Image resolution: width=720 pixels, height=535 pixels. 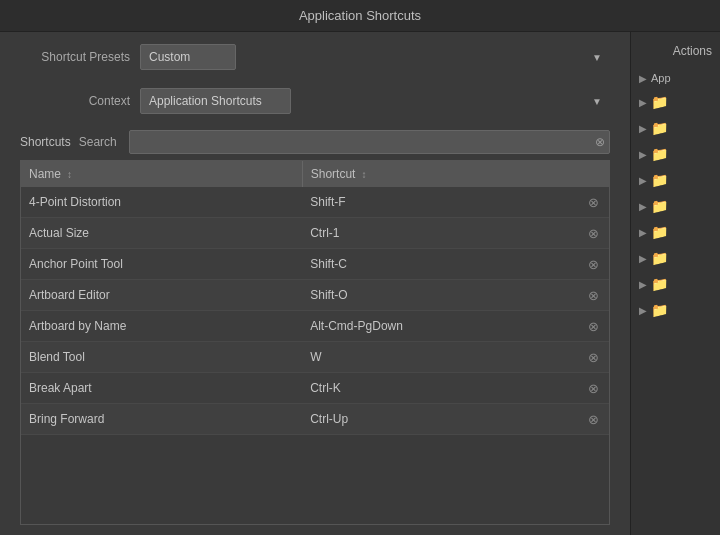 I want to click on action-arrow-icon: ▶, so click(x=643, y=78).